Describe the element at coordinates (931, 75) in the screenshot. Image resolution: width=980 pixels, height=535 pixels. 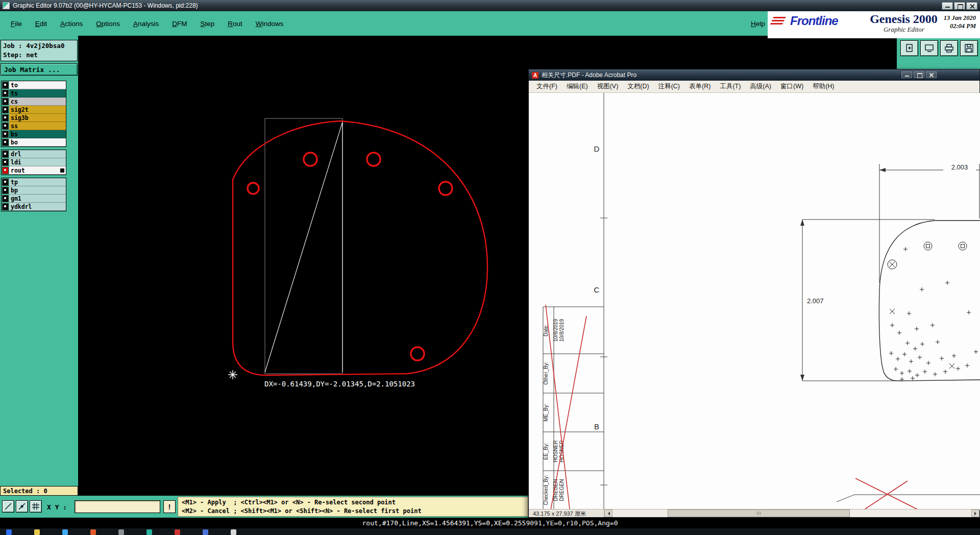
I see `acrobat-close-icon` at that location.